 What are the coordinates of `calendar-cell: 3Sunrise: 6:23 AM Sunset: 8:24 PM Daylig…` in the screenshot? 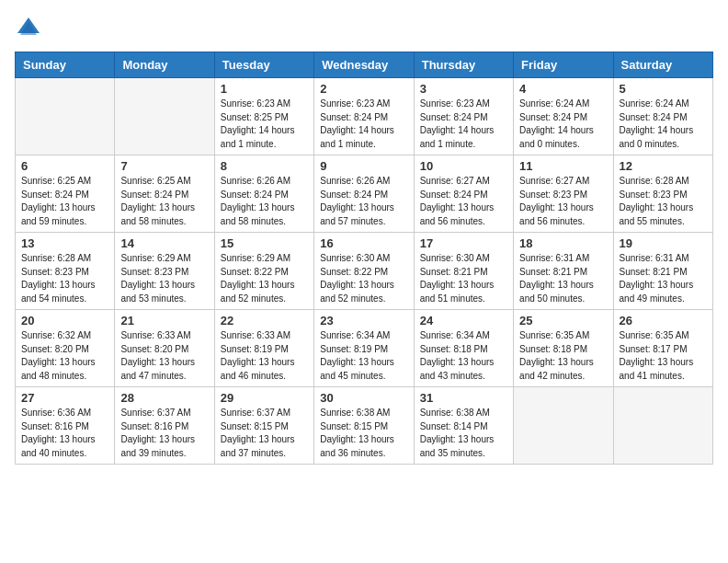 It's located at (463, 117).